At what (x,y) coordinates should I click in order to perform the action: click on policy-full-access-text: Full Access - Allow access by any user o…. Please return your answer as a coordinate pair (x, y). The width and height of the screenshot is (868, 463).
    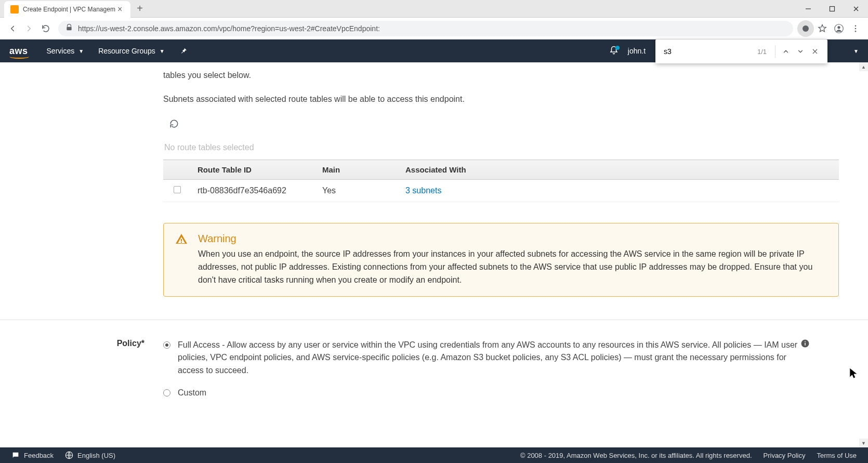
    Looking at the image, I should click on (489, 358).